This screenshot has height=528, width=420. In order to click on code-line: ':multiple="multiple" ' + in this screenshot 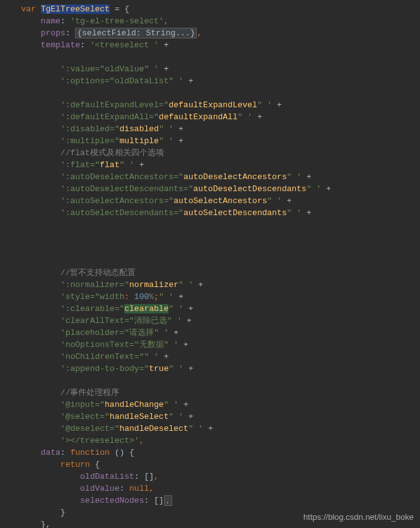, I will do `click(210, 141)`.